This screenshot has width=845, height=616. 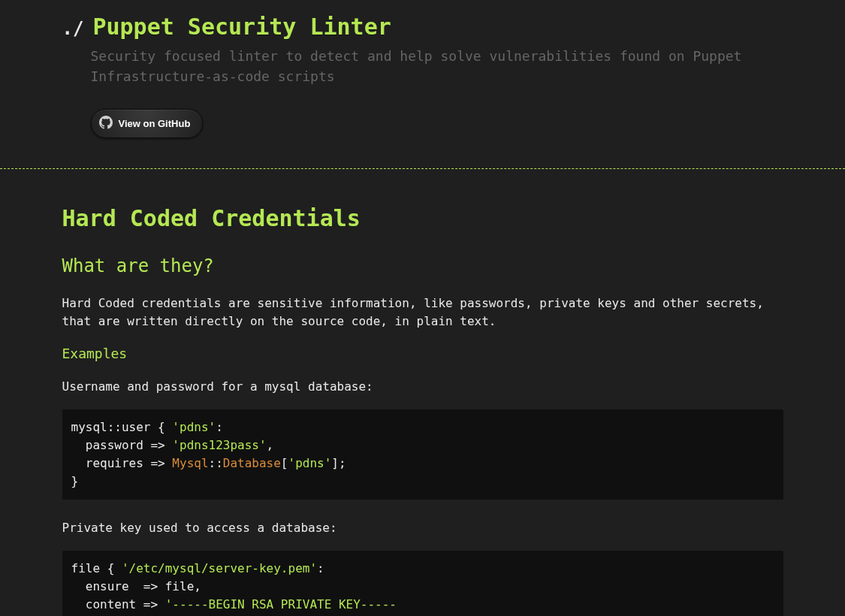 I want to click on code-block-2: file { '/etc/mysql/server-key.pem': ensu…, so click(x=423, y=583).